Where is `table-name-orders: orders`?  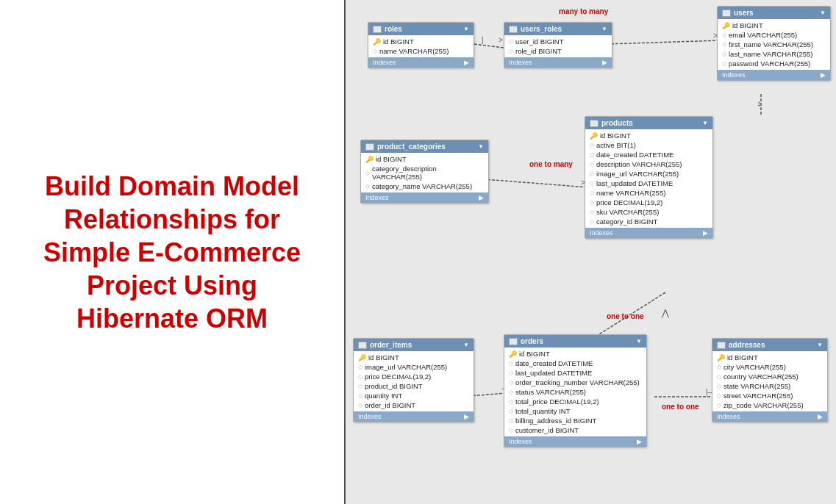
table-name-orders: orders is located at coordinates (532, 341).